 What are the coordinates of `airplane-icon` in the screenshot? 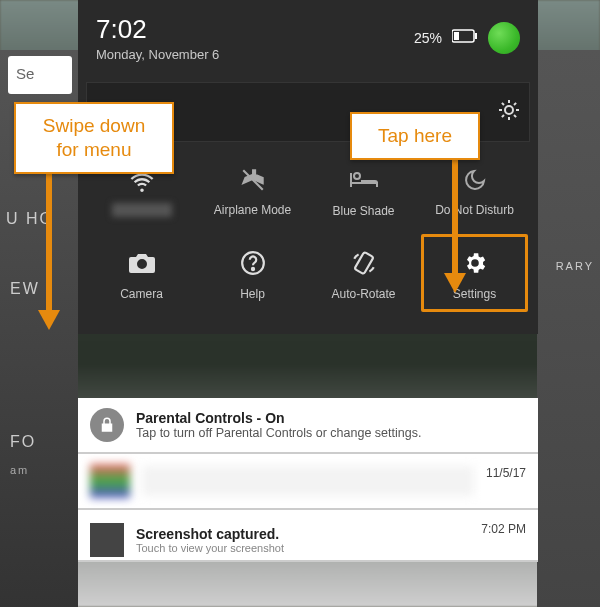 It's located at (253, 180).